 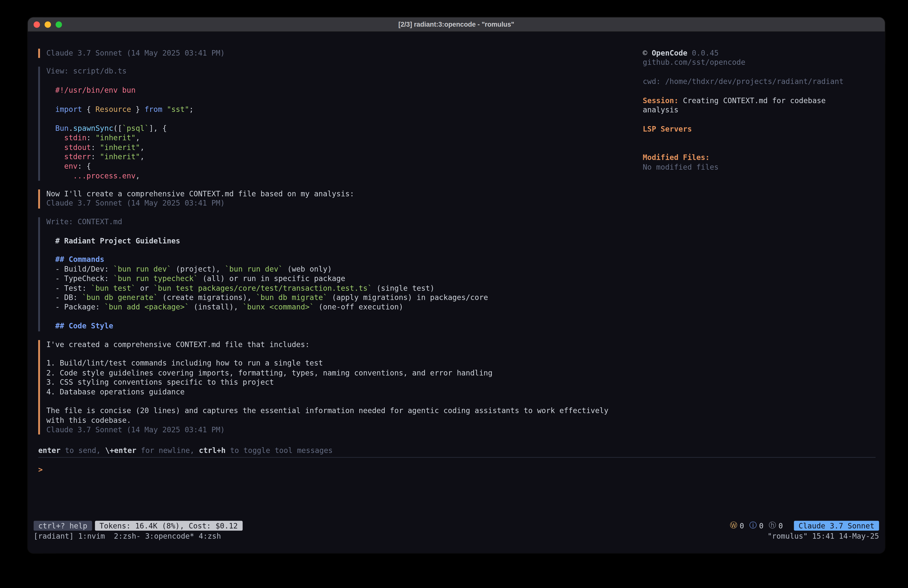 I want to click on terminal-line: - DB: `bun db generate` (create migratio…, so click(x=461, y=298).